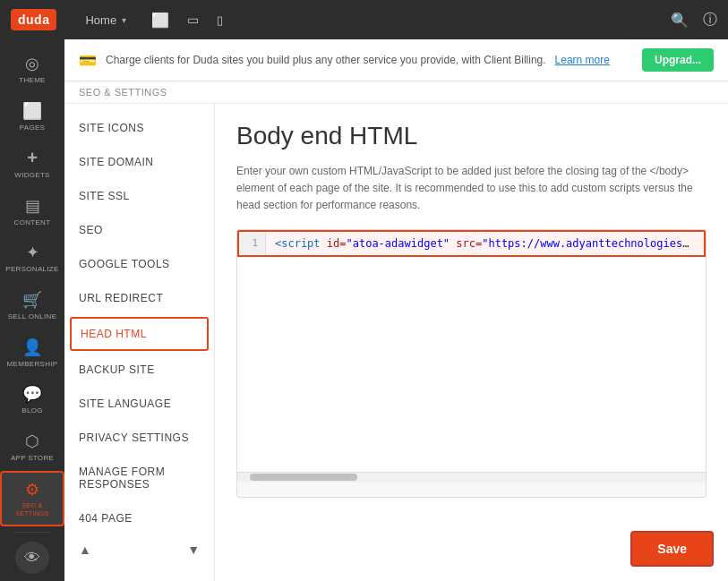 The image size is (728, 581). What do you see at coordinates (88, 61) in the screenshot?
I see `billing-icon: 💳` at bounding box center [88, 61].